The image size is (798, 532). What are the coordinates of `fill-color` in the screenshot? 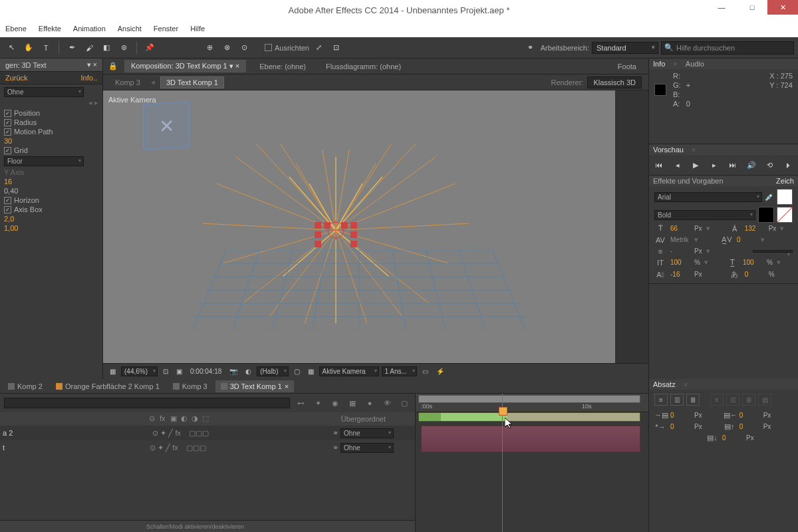 It's located at (785, 197).